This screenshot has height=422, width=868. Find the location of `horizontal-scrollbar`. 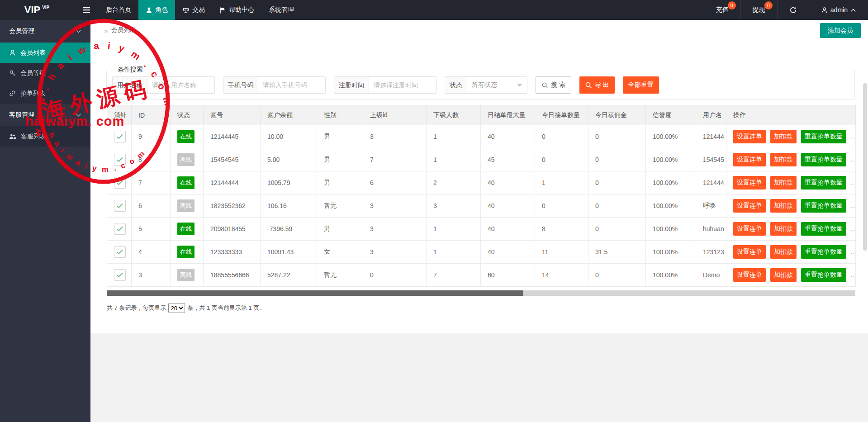

horizontal-scrollbar is located at coordinates (481, 293).